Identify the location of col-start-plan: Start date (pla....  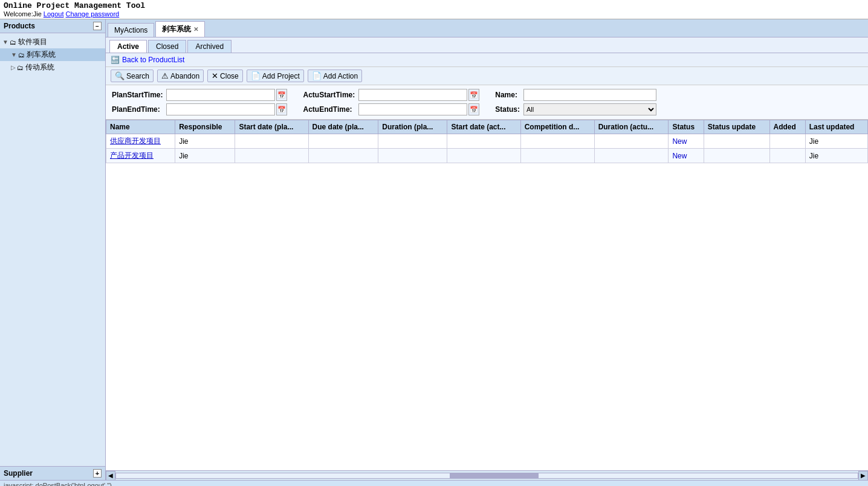
(272, 127).